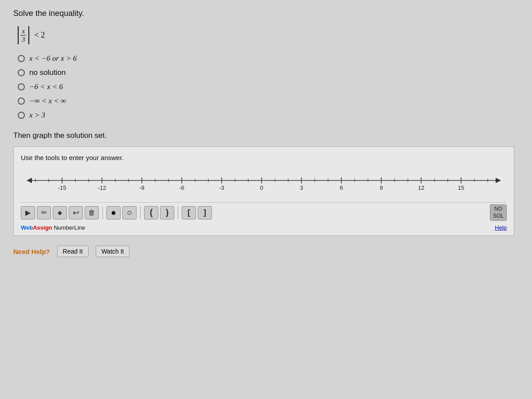 The width and height of the screenshot is (532, 399). What do you see at coordinates (27, 228) in the screenshot?
I see `webassign-wa: Web` at bounding box center [27, 228].